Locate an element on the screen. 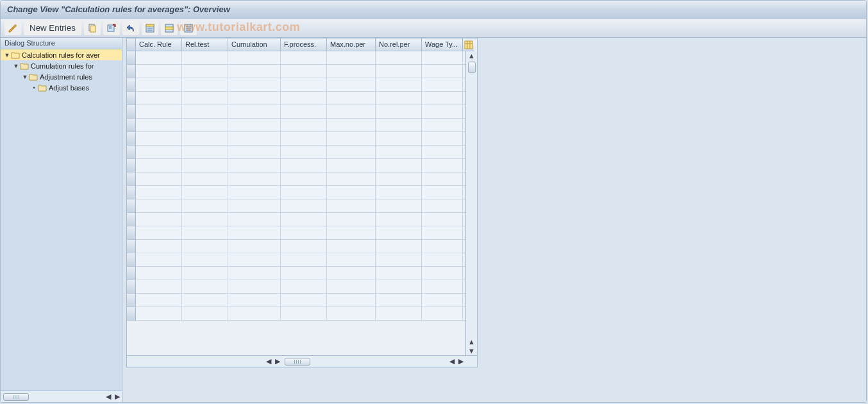 Image resolution: width=868 pixels, height=404 pixels. arrow-up-icon: ▲ is located at coordinates (472, 342).